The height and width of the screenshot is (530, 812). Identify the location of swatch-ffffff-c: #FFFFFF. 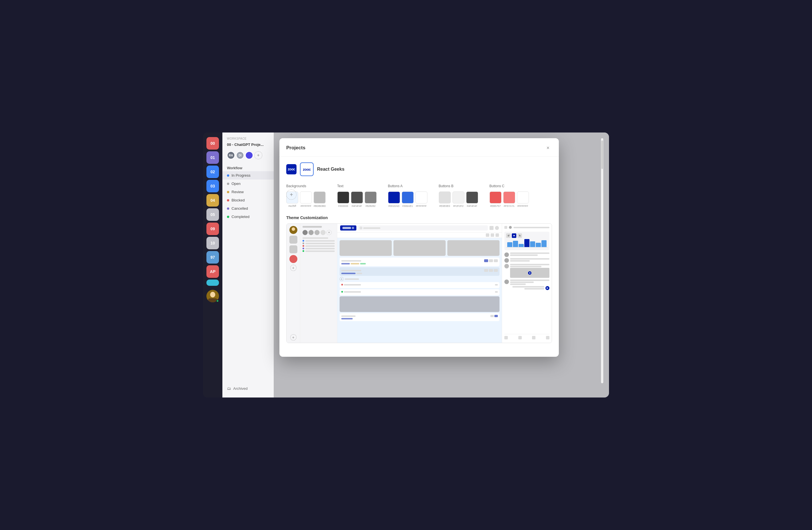
(523, 199).